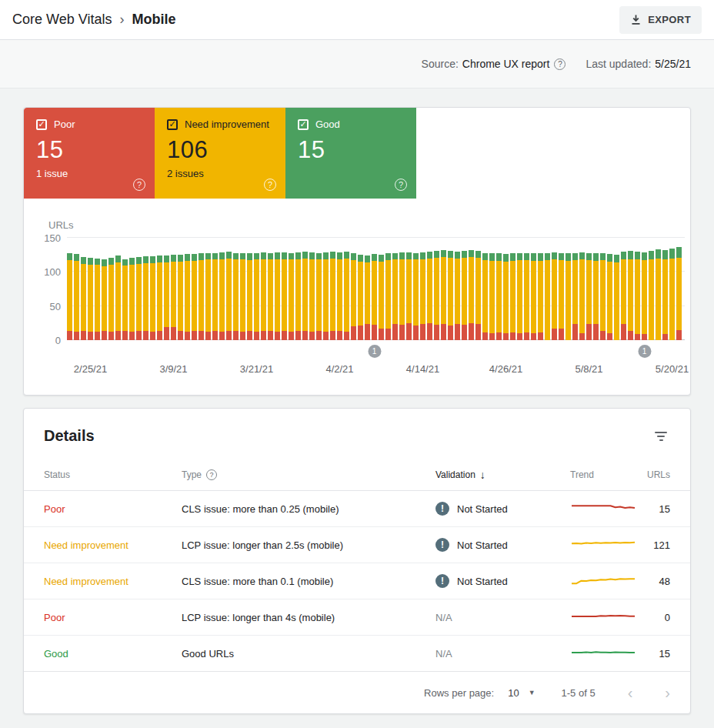 Image resolution: width=714 pixels, height=728 pixels. Describe the element at coordinates (357, 509) in the screenshot. I see `table-row: PoorCLS issue: more than 0.25 (mobile)!N…` at that location.